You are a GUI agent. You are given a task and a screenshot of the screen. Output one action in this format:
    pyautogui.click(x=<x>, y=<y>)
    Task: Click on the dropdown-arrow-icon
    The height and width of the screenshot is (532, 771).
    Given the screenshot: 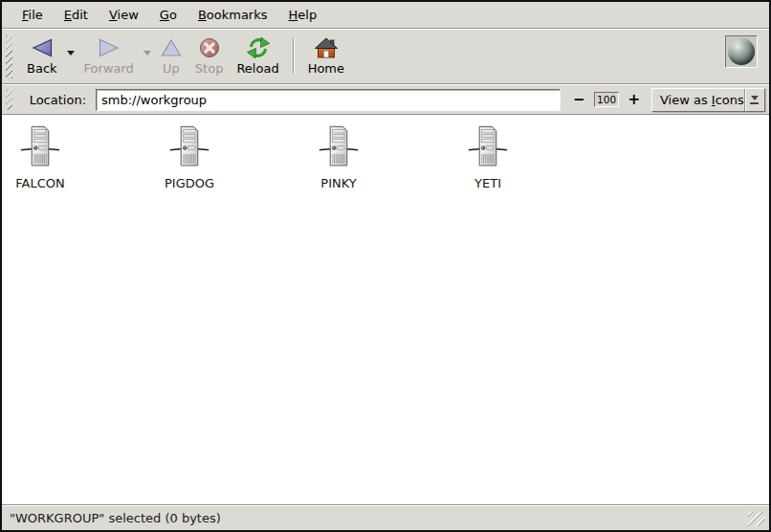 What is the action you would take?
    pyautogui.click(x=754, y=100)
    